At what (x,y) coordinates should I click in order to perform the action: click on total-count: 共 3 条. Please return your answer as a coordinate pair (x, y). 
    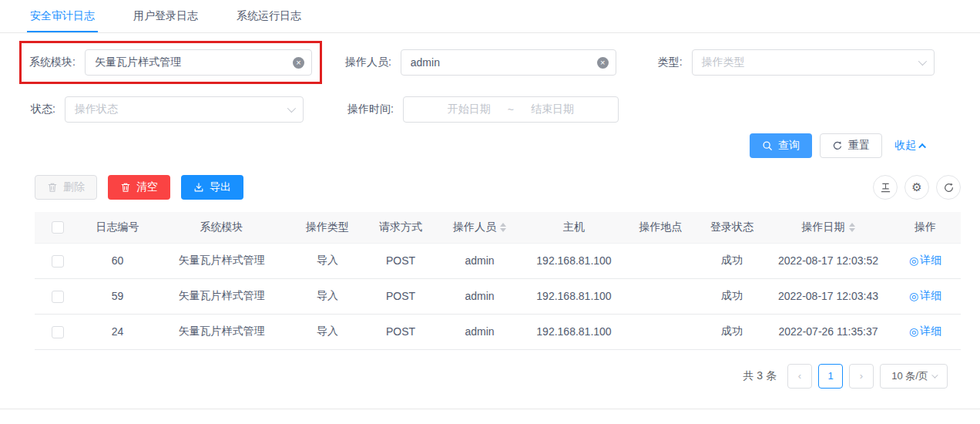
    Looking at the image, I should click on (760, 376).